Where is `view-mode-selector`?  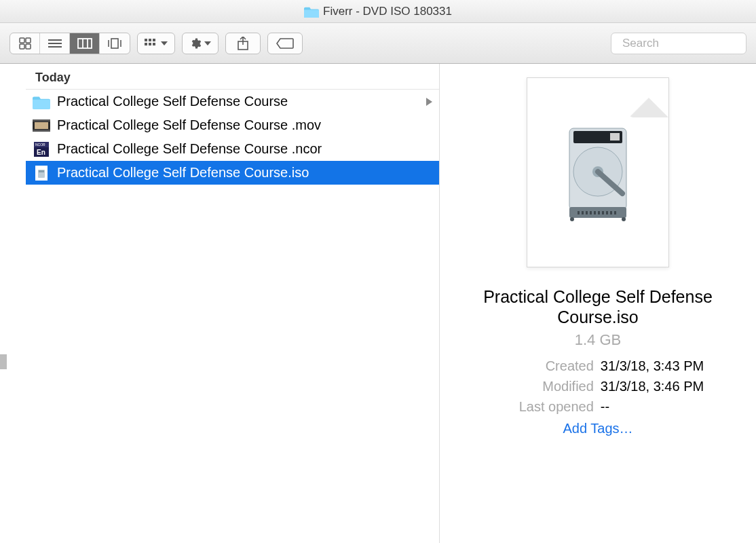 view-mode-selector is located at coordinates (70, 43).